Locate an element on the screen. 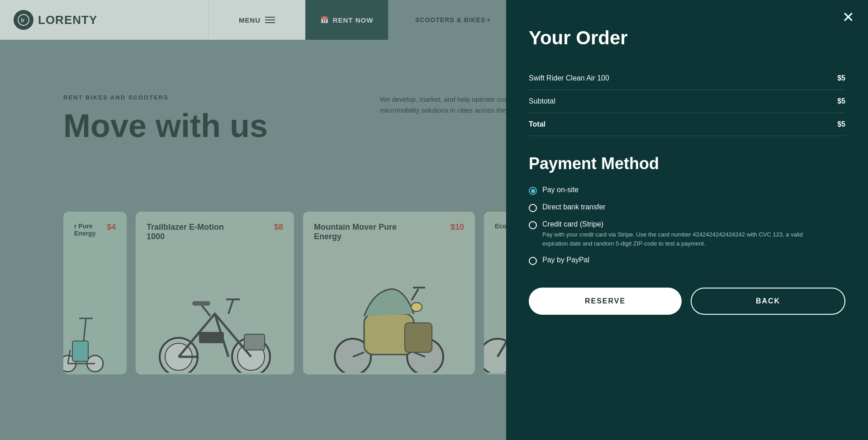 Image resolution: width=868 pixels, height=440 pixels. payment-option-paypal: Pay by PayPal is located at coordinates (687, 260).